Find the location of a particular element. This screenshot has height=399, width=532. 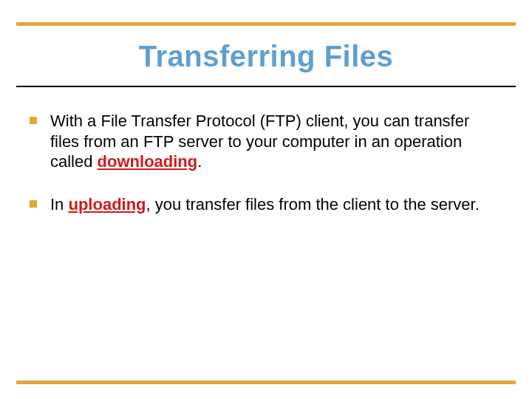

top-accent-rule is located at coordinates (266, 24).